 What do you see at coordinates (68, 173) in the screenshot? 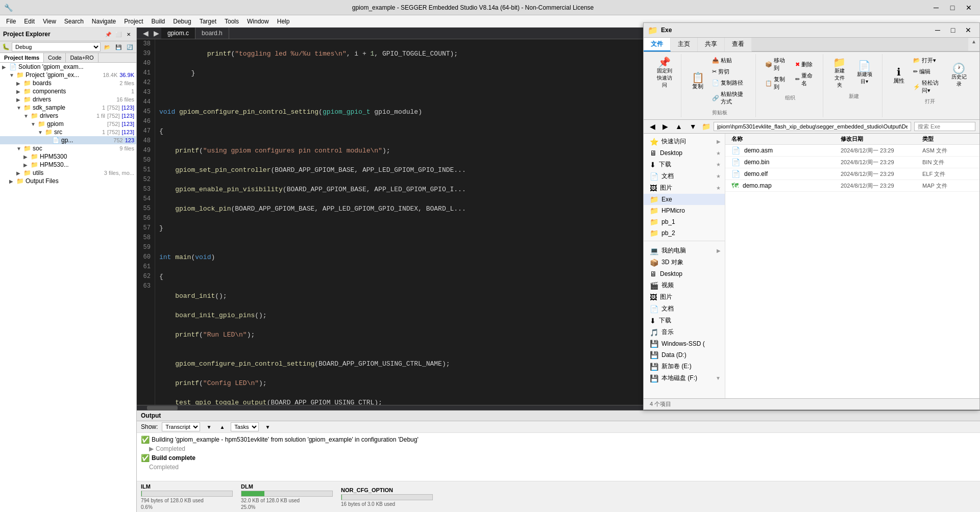
I see `tree-utils: ▶ 📁 utils 3 files, mo...` at bounding box center [68, 173].